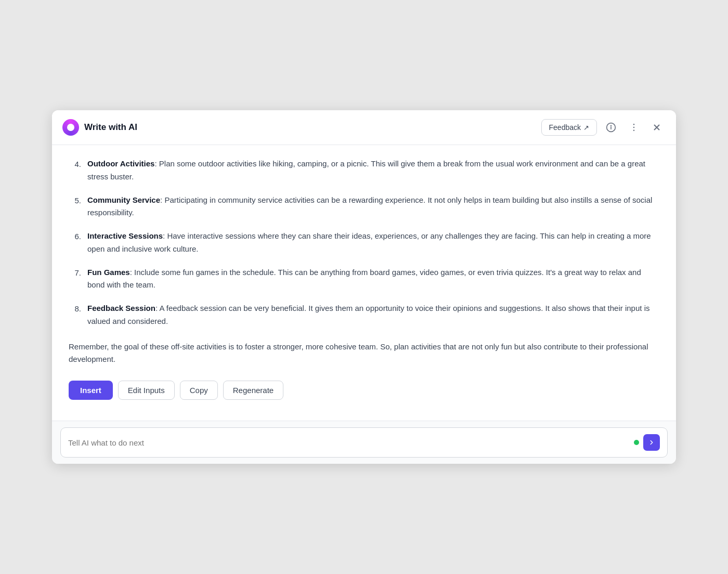  I want to click on panel-title: Write with AI, so click(111, 127).